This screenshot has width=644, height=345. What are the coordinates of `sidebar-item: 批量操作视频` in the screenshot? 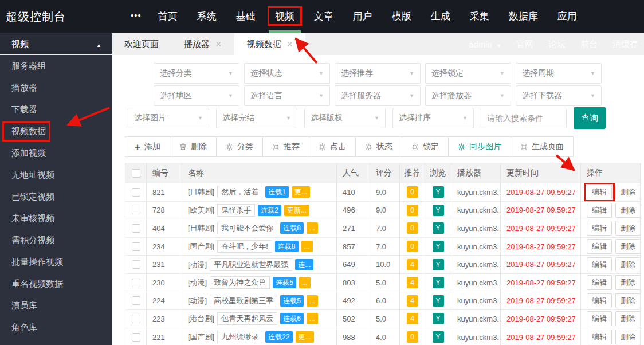 It's located at (56, 262).